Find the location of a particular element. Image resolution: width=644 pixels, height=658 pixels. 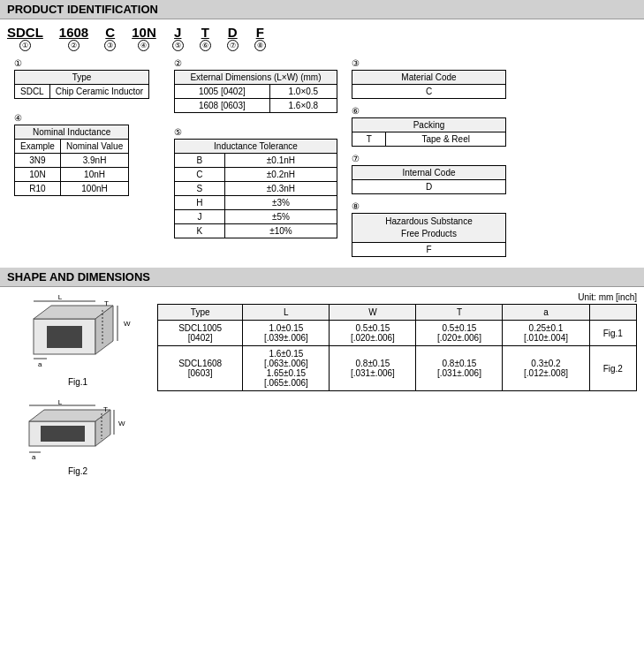

dim-th-fig is located at coordinates (613, 313).